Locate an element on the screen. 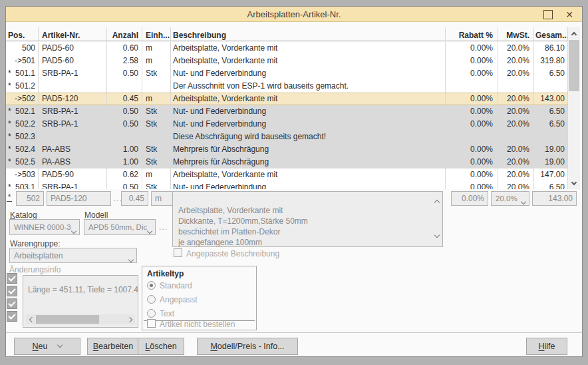 The width and height of the screenshot is (588, 365). table-scrollbar is located at coordinates (574, 108).